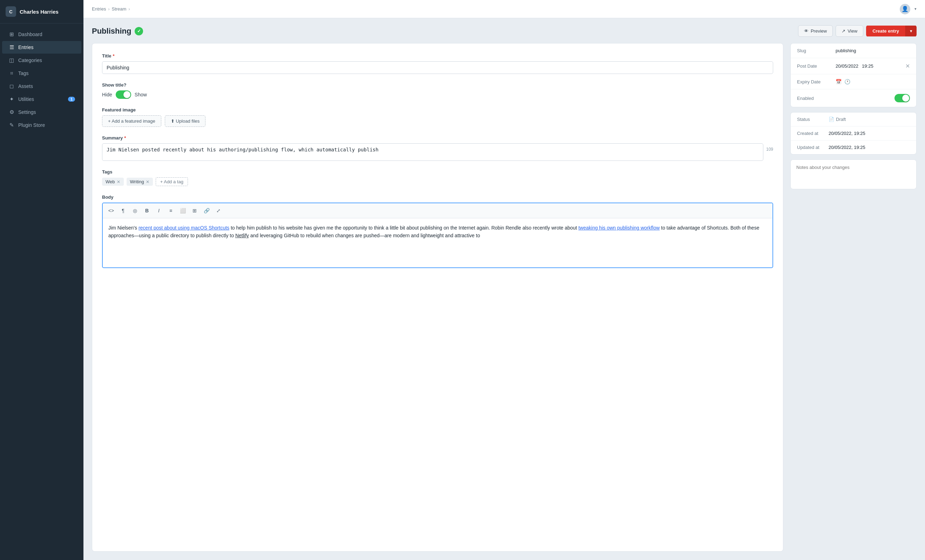 The height and width of the screenshot is (560, 925). Describe the element at coordinates (854, 147) in the screenshot. I see `updated-at-row: Updated at 20/05/2022, 19:25` at that location.